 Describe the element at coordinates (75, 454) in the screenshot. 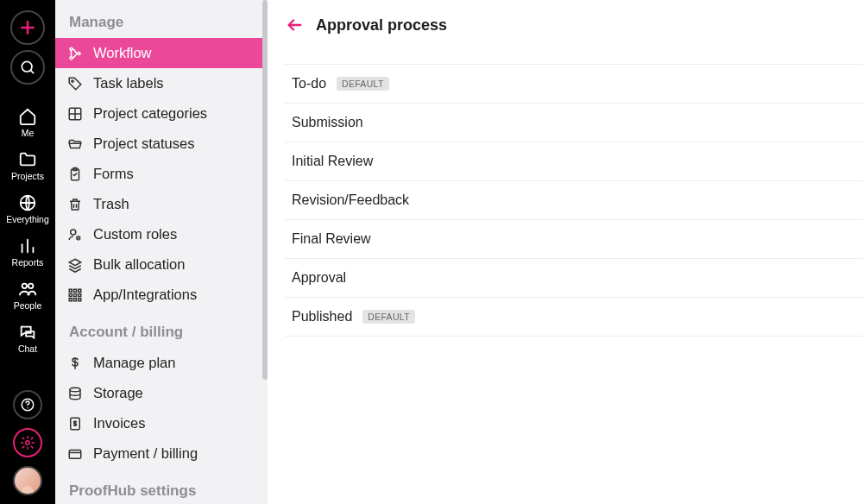

I see `credit-card-icon` at that location.